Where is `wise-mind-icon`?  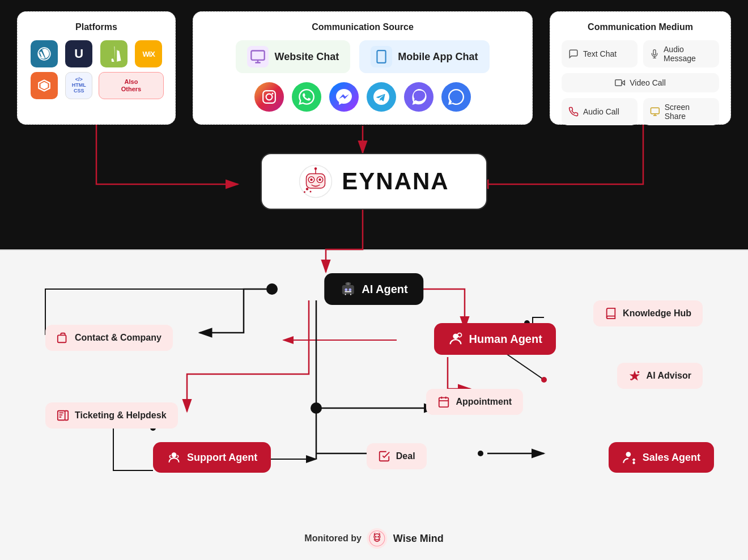 wise-mind-icon is located at coordinates (377, 538).